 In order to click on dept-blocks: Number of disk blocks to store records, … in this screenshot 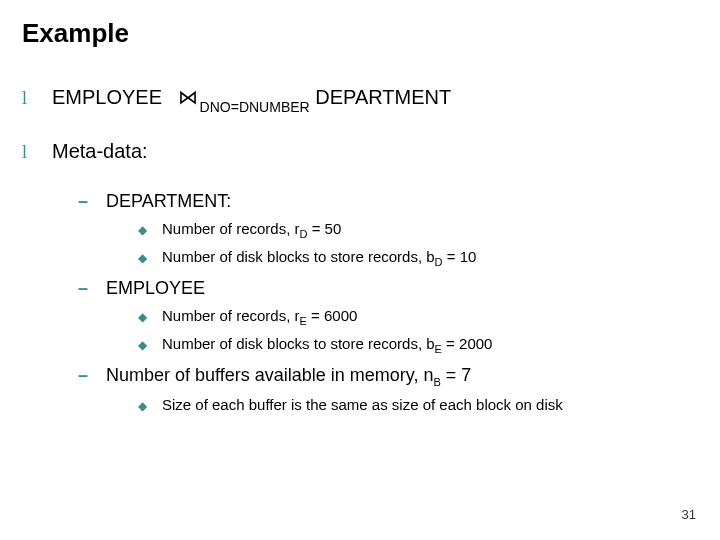, I will do `click(319, 258)`.